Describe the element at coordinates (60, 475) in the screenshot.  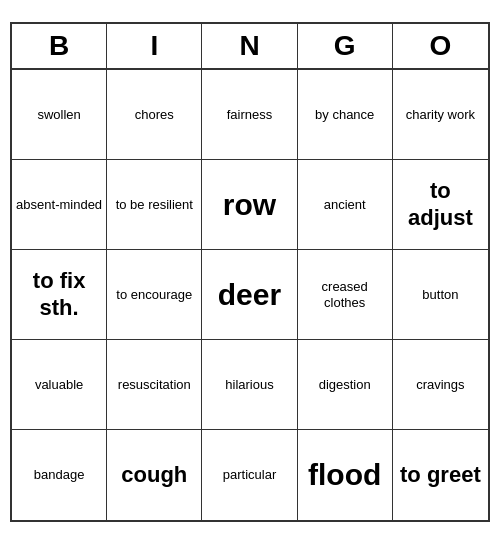
I see `bingo-cell-text-20: bandage` at that location.